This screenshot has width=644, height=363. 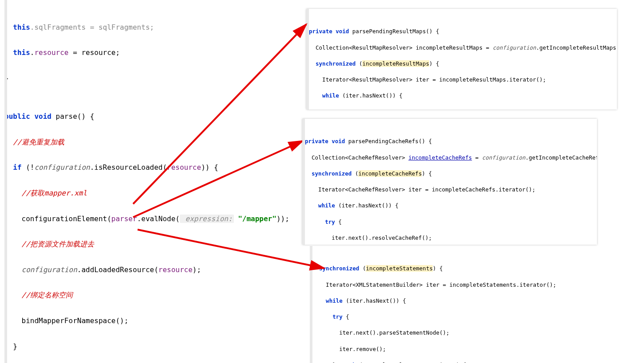 What do you see at coordinates (155, 168) in the screenshot?
I see `code-line: if (!configuration.isResourceLoaded(reso…` at bounding box center [155, 168].